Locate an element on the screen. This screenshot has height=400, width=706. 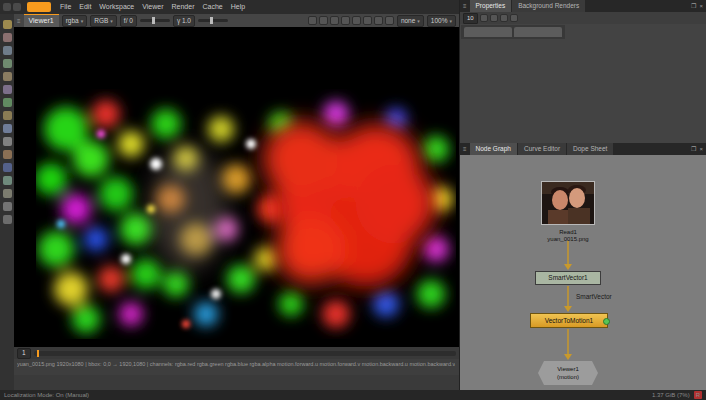
draw-icon is located at coordinates (8, 38).